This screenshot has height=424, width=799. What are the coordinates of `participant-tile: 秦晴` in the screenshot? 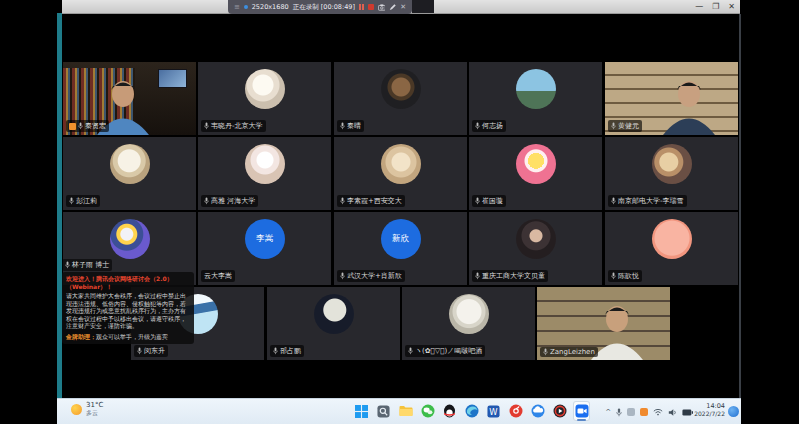 It's located at (400, 98).